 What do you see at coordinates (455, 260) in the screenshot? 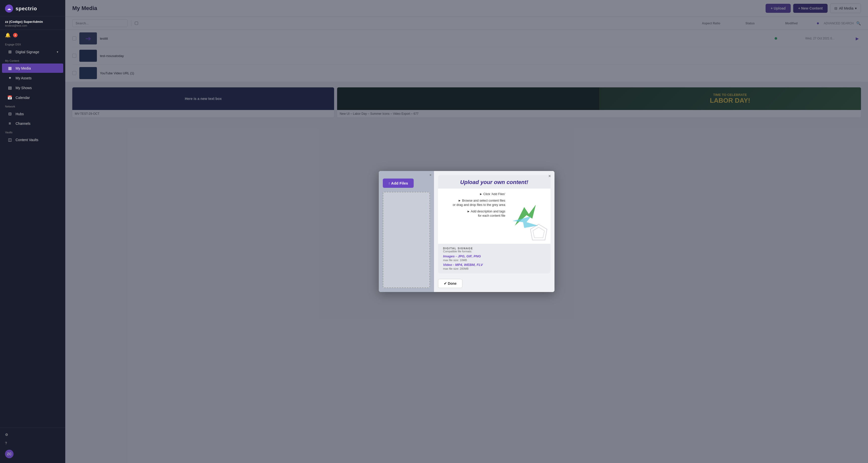
I see `format-images-size: max file size: 10MB` at bounding box center [455, 260].